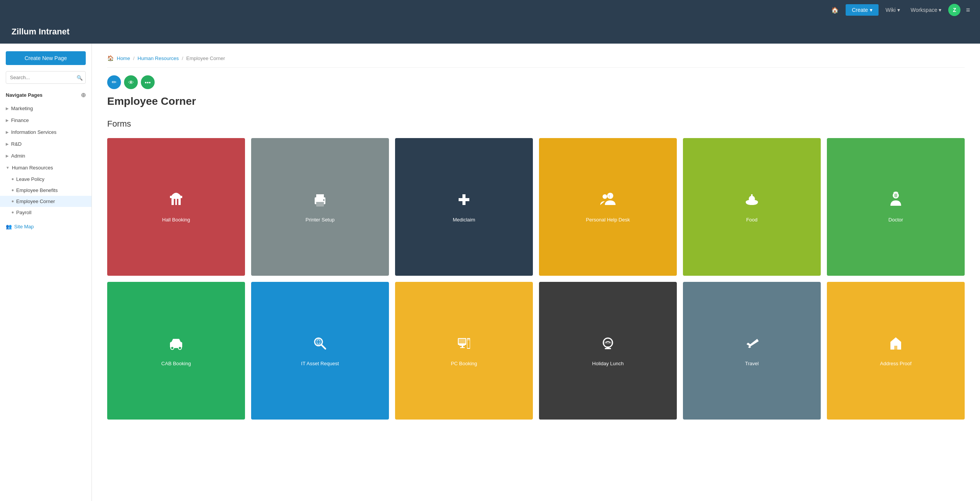 The width and height of the screenshot is (980, 501). I want to click on sidebar-subitem-payroll: • Payroll, so click(46, 213).